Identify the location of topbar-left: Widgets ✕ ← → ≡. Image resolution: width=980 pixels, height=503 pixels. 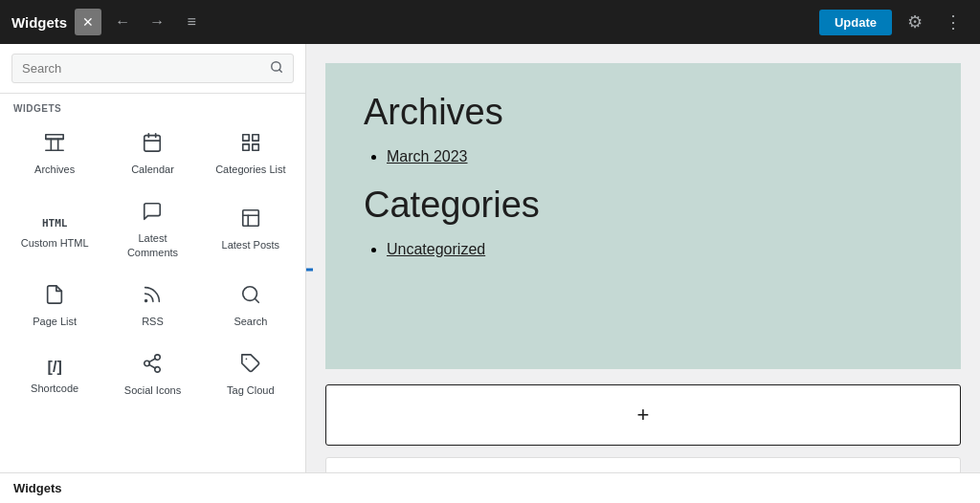
(108, 22).